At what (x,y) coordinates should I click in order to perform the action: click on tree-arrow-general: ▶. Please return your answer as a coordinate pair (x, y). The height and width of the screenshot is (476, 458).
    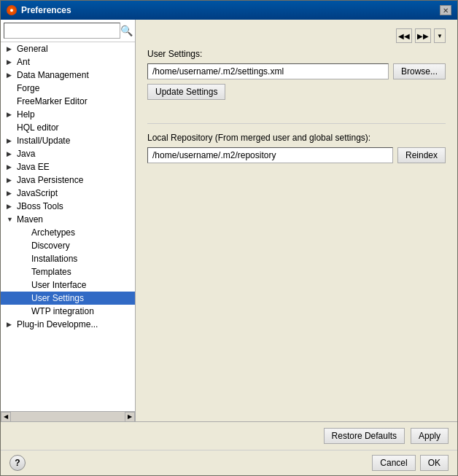
    Looking at the image, I should click on (10, 49).